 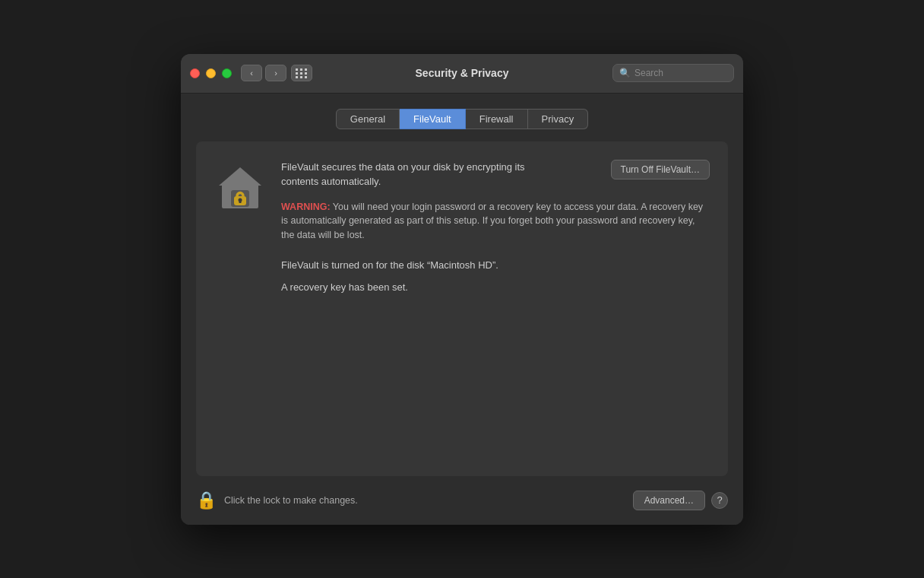 I want to click on minimize-button, so click(x=211, y=73).